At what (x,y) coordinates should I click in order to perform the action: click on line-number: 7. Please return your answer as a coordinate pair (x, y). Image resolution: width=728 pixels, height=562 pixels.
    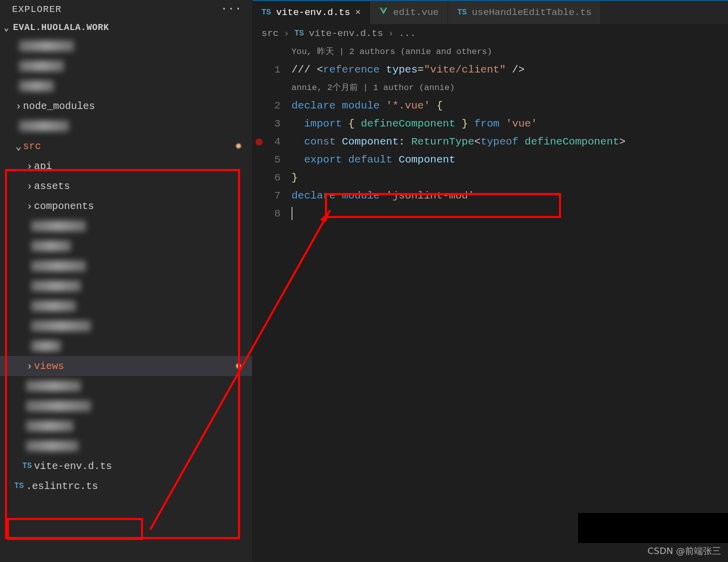
    Looking at the image, I should click on (266, 196).